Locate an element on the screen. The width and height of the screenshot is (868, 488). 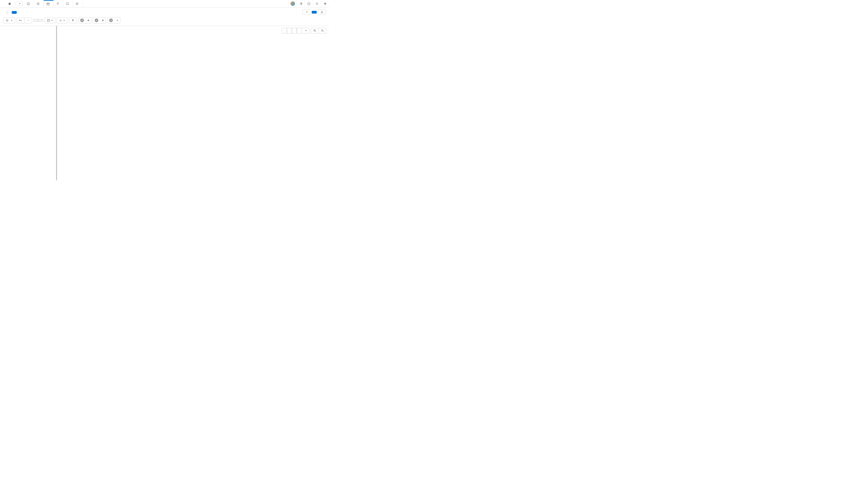
search-button is located at coordinates (317, 4).